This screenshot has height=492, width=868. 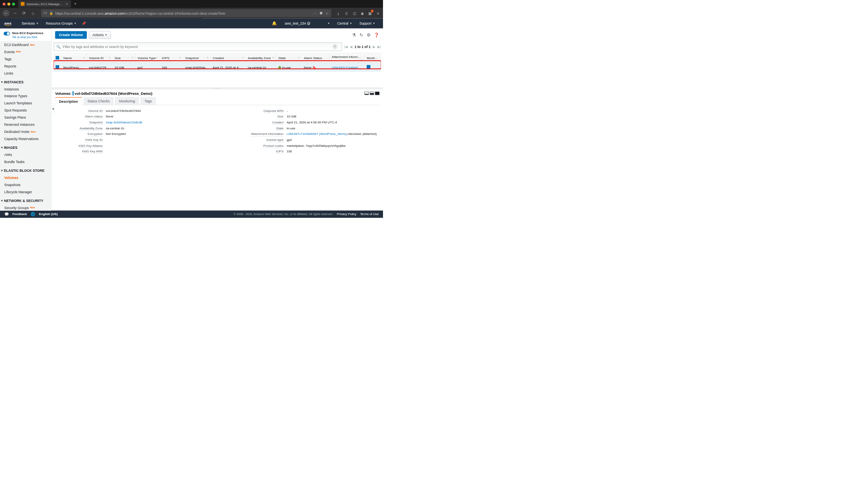 I want to click on sidebar-item-events: EventsNew, so click(x=25, y=52).